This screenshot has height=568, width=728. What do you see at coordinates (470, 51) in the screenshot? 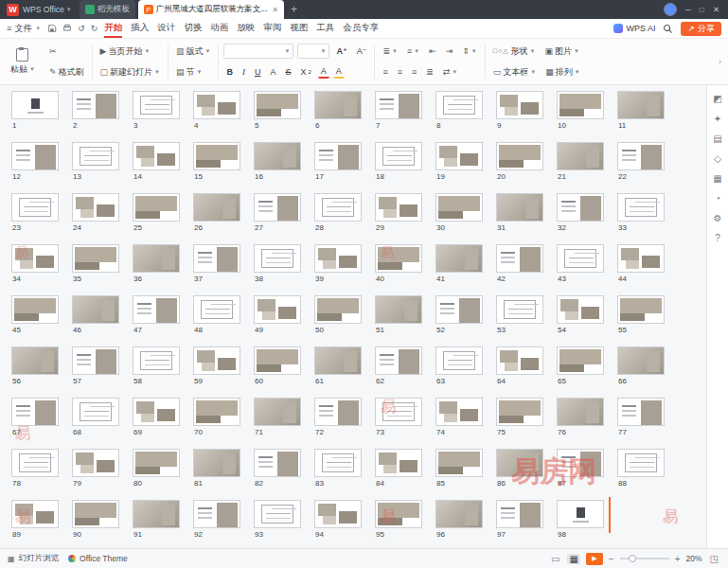
I see `line-spacing-button: ⇕▼` at bounding box center [470, 51].